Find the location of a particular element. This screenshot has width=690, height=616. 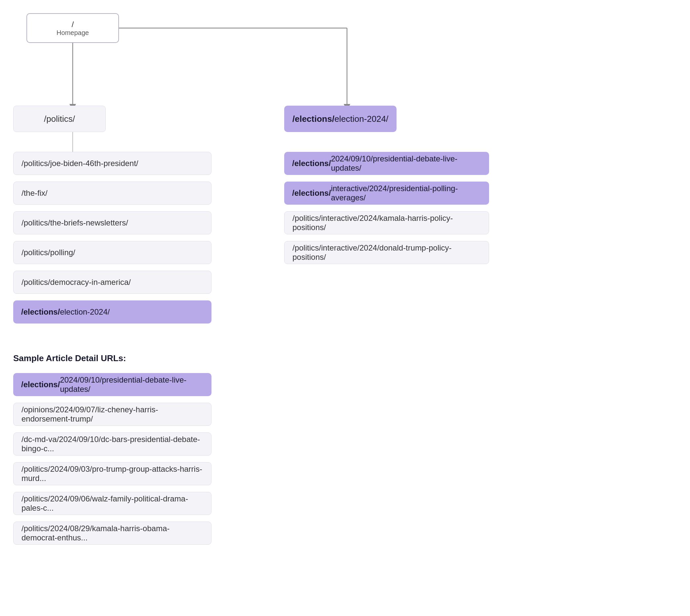

list-item: /politics/democracy-in-america/ is located at coordinates (112, 282).